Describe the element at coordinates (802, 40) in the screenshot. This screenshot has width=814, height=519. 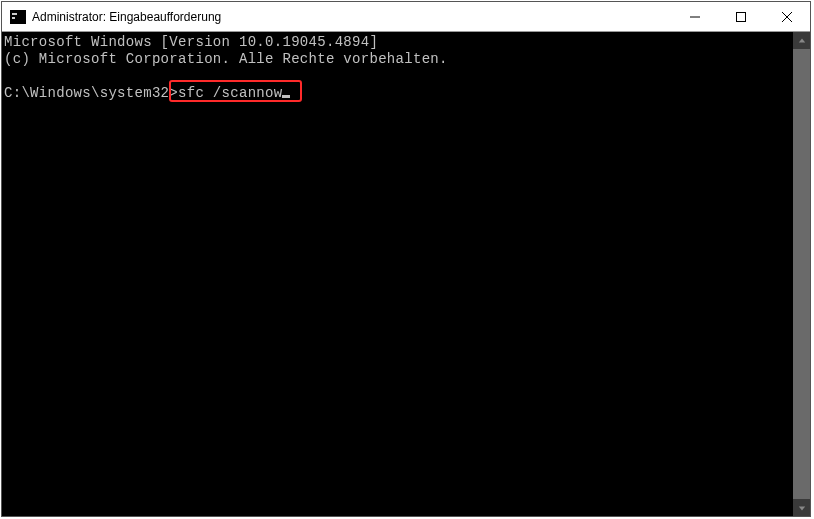
I see `scroll-up-button` at that location.